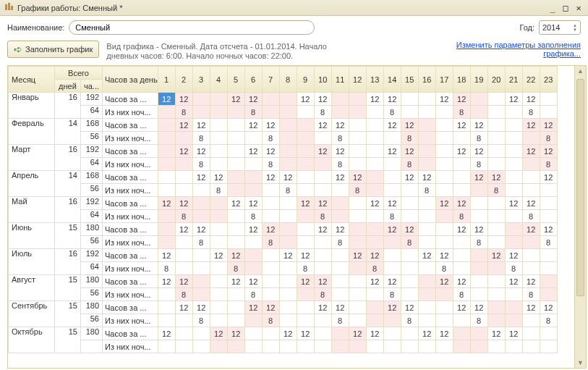 Image resolution: width=588 pixels, height=370 pixels. What do you see at coordinates (461, 80) in the screenshot?
I see `header-day-18: 18` at bounding box center [461, 80].